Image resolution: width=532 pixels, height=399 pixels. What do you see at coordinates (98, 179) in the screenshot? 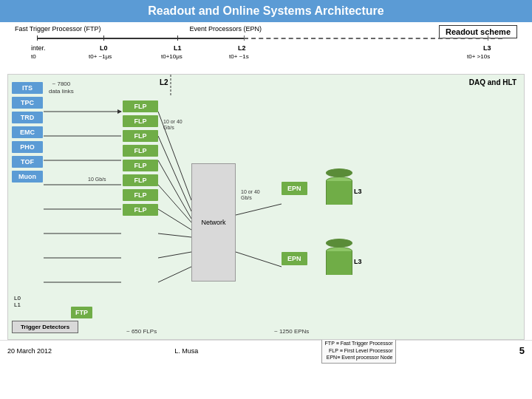
I see `bandwidth-10gb-label: 10 Gb/s` at bounding box center [98, 179].